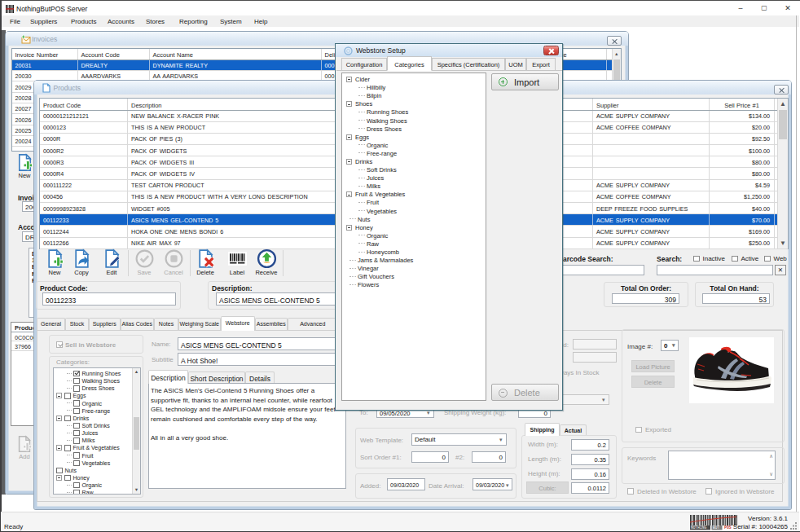  Describe the element at coordinates (652, 104) in the screenshot. I see `col-supplier: Supplier` at that location.